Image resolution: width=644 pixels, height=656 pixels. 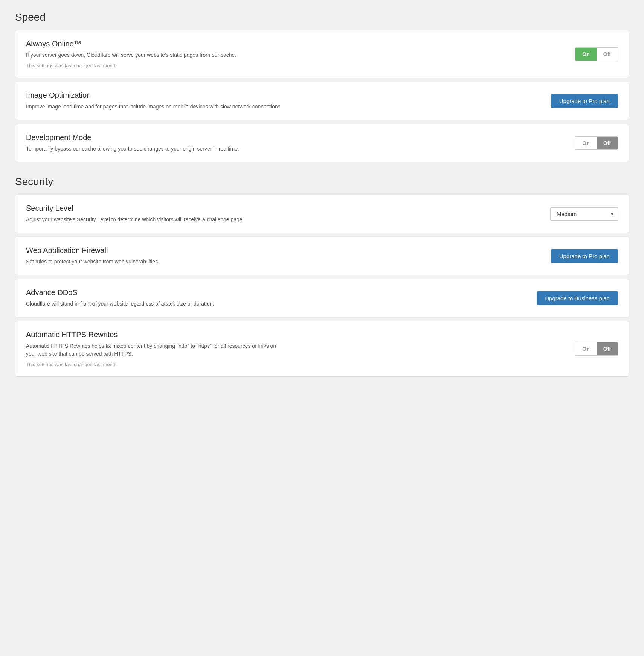 What do you see at coordinates (154, 55) in the screenshot?
I see `always-online-desc: If your server goes down, Cloudflare wil…` at bounding box center [154, 55].